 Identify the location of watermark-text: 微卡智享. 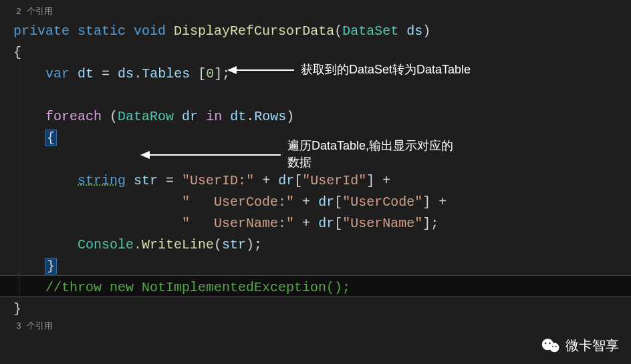
(592, 346).